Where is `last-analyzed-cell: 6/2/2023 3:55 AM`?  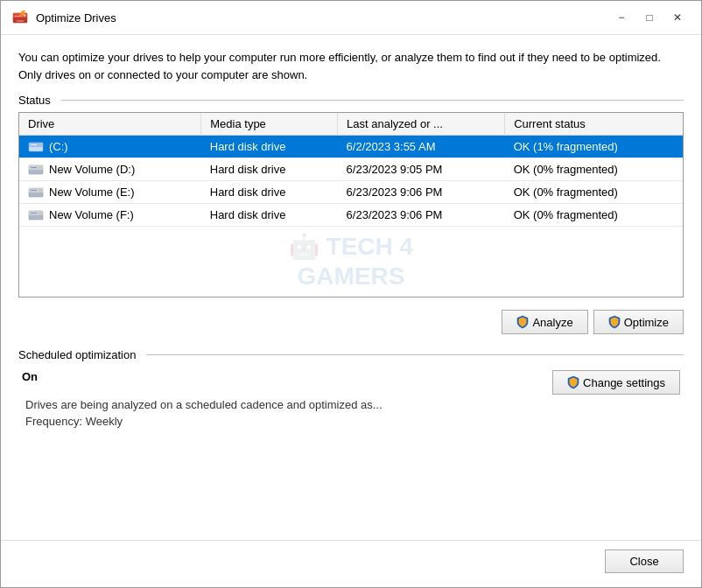 last-analyzed-cell: 6/2/2023 3:55 AM is located at coordinates (422, 147).